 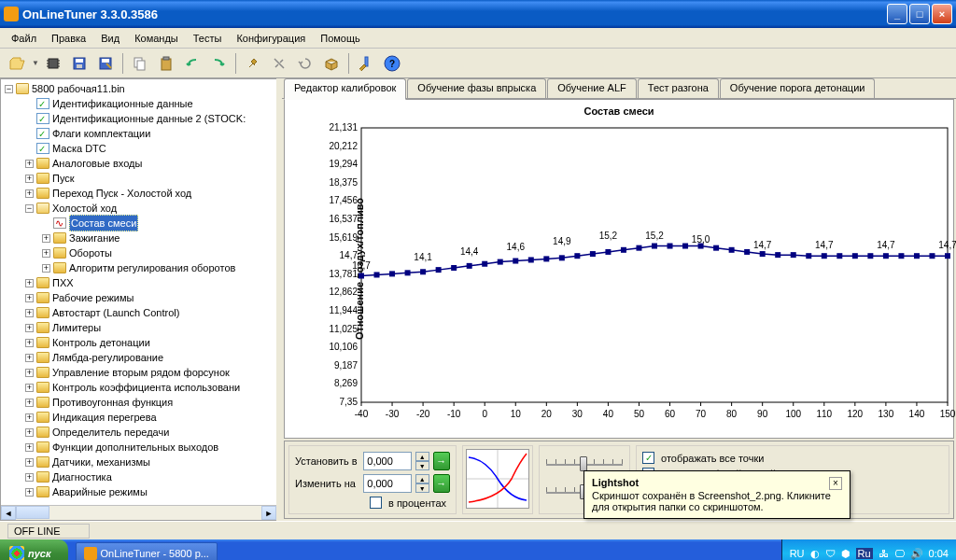 I want to click on tree-item: Аварийные режимы, so click(x=100, y=492).